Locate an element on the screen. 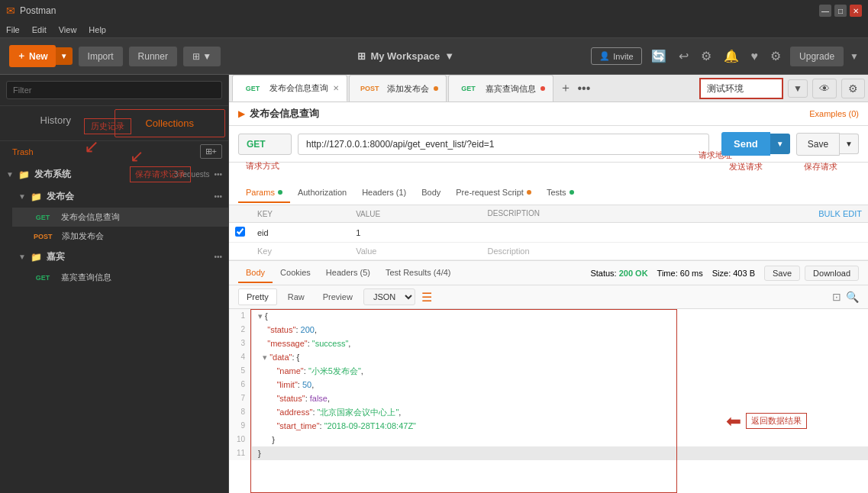  save-button: Save is located at coordinates (818, 144).